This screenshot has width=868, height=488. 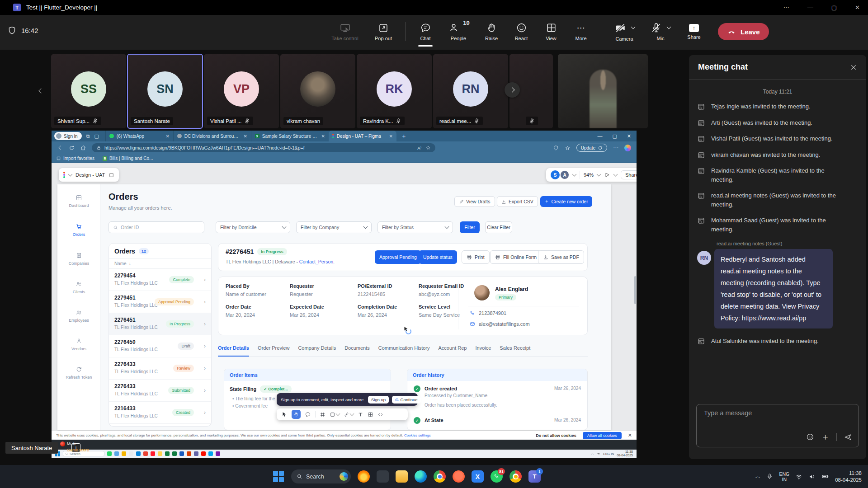 I want to click on component-tool-icon, so click(x=371, y=415).